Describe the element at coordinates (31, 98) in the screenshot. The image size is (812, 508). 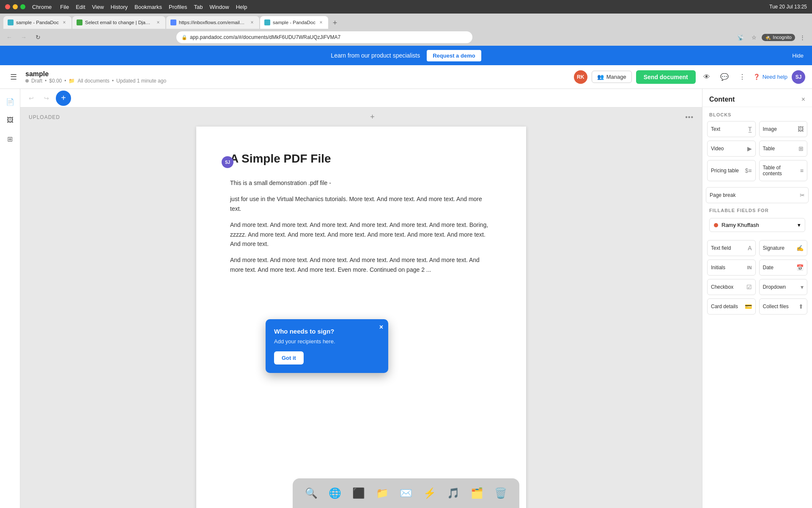
I see `undo-button: ↩` at that location.